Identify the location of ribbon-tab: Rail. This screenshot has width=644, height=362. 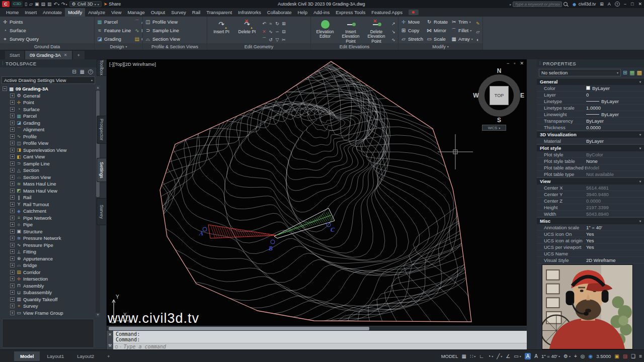
(196, 12).